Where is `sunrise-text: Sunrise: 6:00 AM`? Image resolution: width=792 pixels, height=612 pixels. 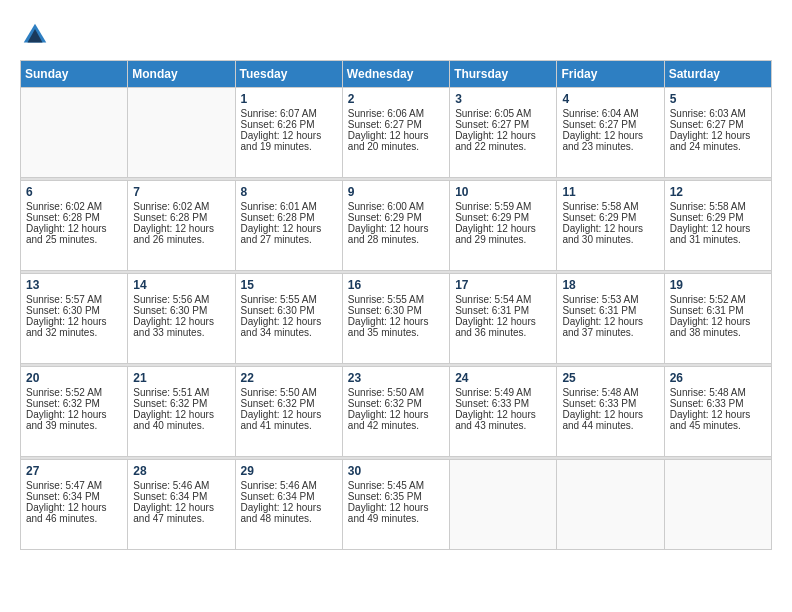 sunrise-text: Sunrise: 6:00 AM is located at coordinates (396, 206).